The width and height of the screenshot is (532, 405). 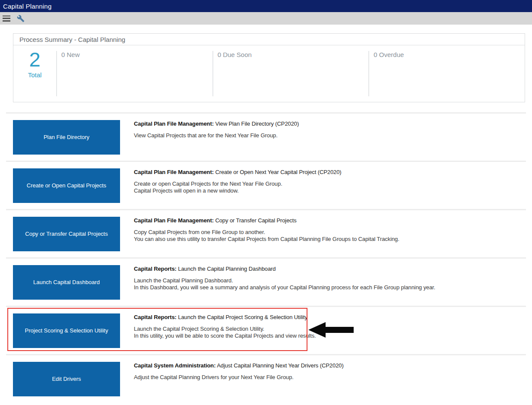 I want to click on action-line: View Capital Projects that are for the N…, so click(x=216, y=136).